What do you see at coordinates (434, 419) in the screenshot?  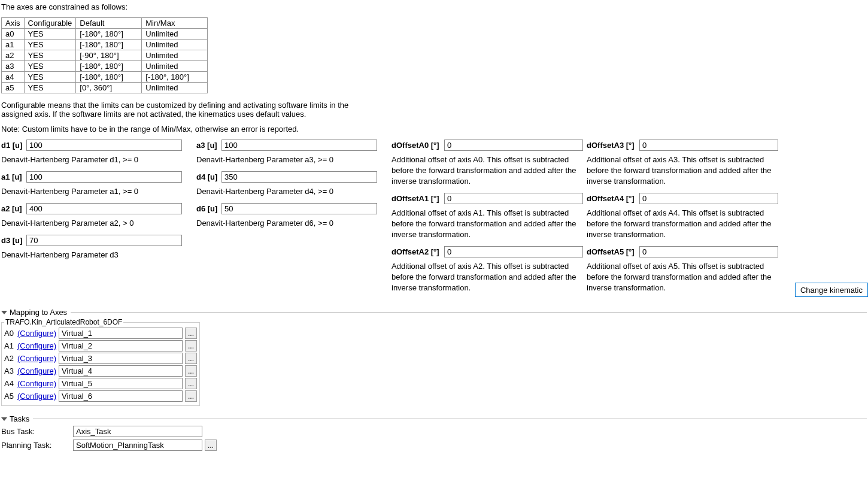 I see `section-header-tasks: Tasks` at bounding box center [434, 419].